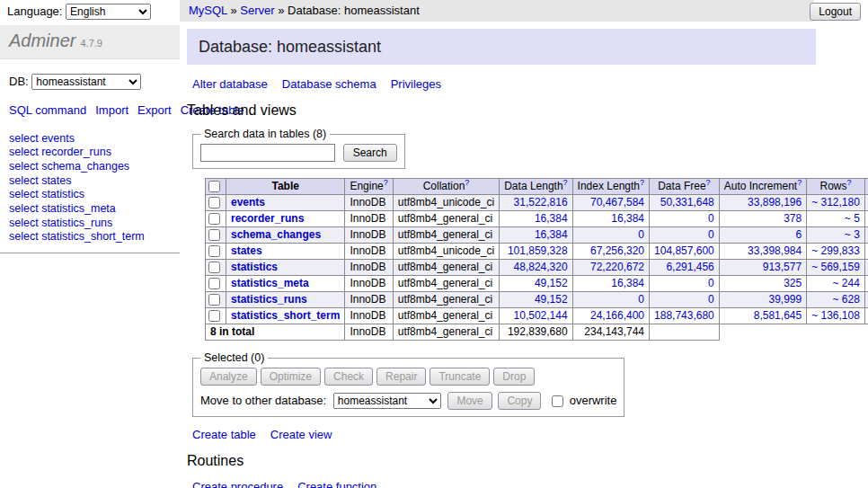 The width and height of the screenshot is (868, 488). I want to click on auto-increment-link: 913,577, so click(782, 267).